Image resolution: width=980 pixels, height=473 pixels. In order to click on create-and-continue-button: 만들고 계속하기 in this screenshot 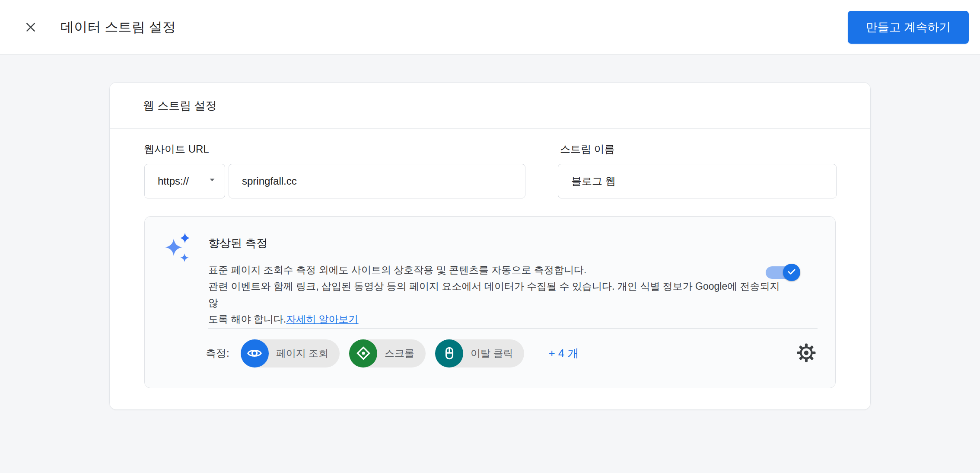, I will do `click(908, 27)`.